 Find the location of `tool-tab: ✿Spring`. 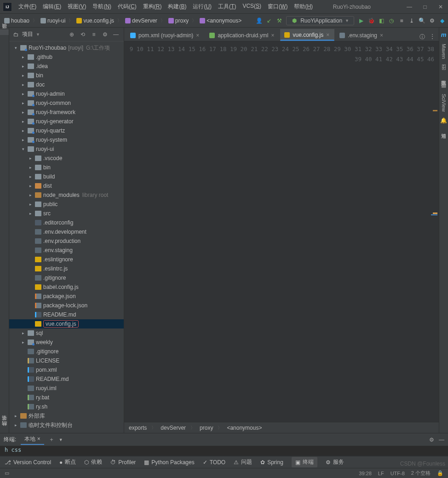

tool-tab: ✿Spring is located at coordinates (272, 462).